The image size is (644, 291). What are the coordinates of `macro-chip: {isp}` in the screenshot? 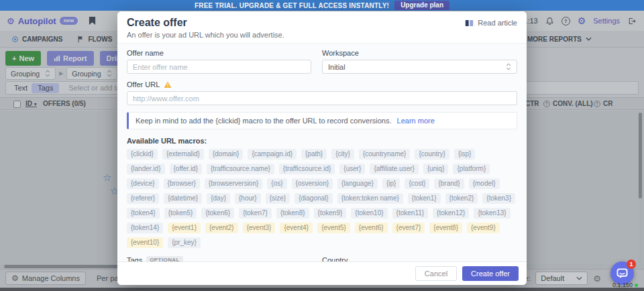 It's located at (464, 154).